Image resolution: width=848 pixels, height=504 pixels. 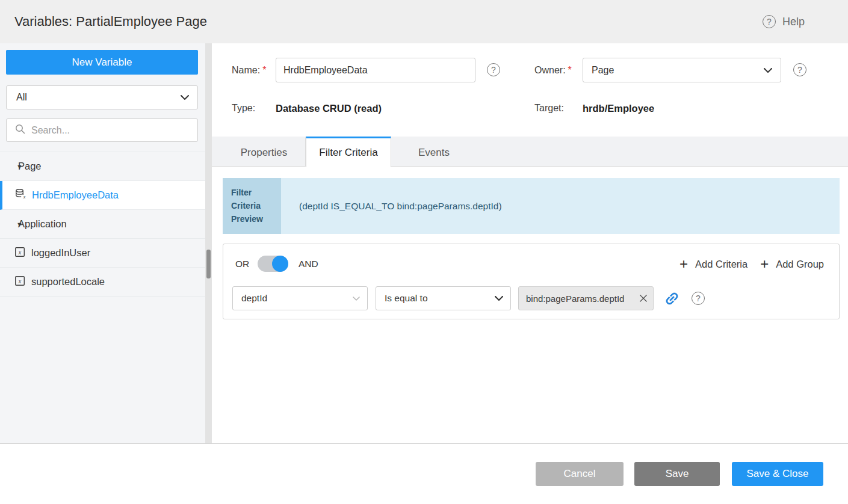 I want to click on preview-expression: (deptId IS_EQUAL_TO bind:pageParams.dept…, so click(x=560, y=206).